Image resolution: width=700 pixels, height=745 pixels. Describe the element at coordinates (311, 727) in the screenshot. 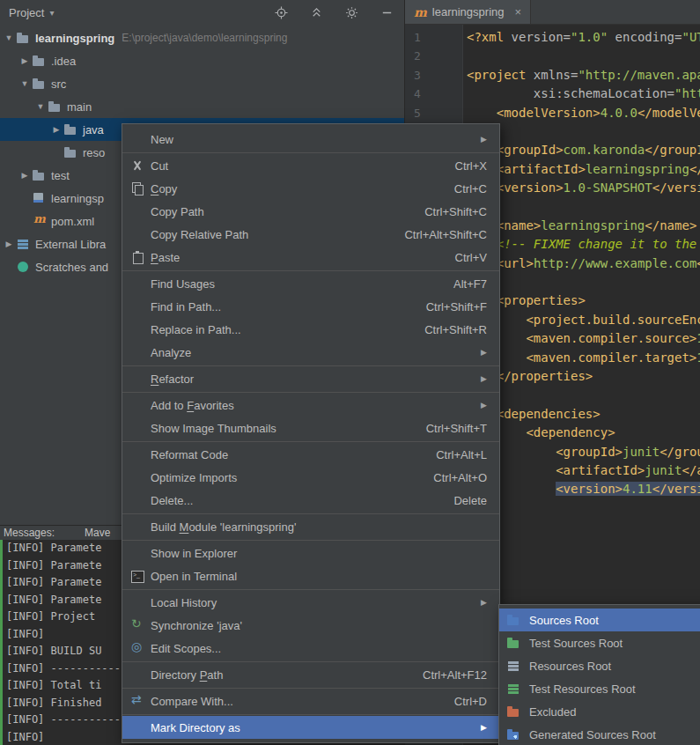

I see `menu-item-mark-directory-as: Mark Directory as▶` at that location.